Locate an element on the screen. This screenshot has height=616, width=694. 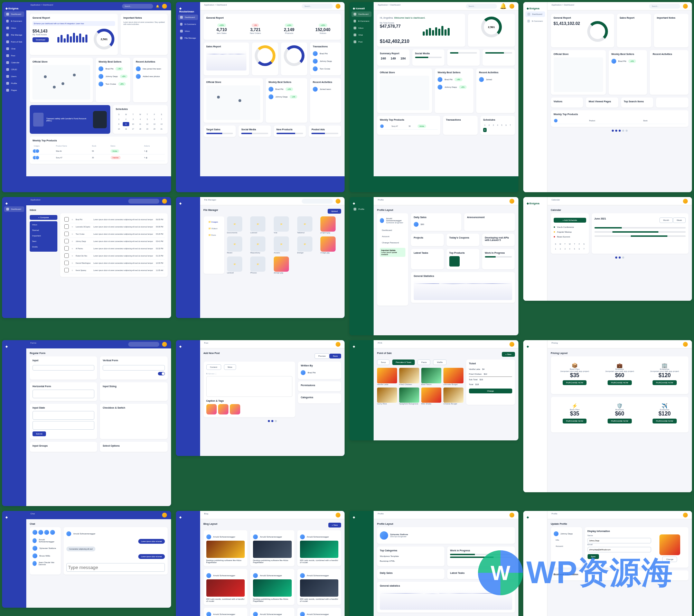
watermark: W WP资源海 is located at coordinates (576, 573).